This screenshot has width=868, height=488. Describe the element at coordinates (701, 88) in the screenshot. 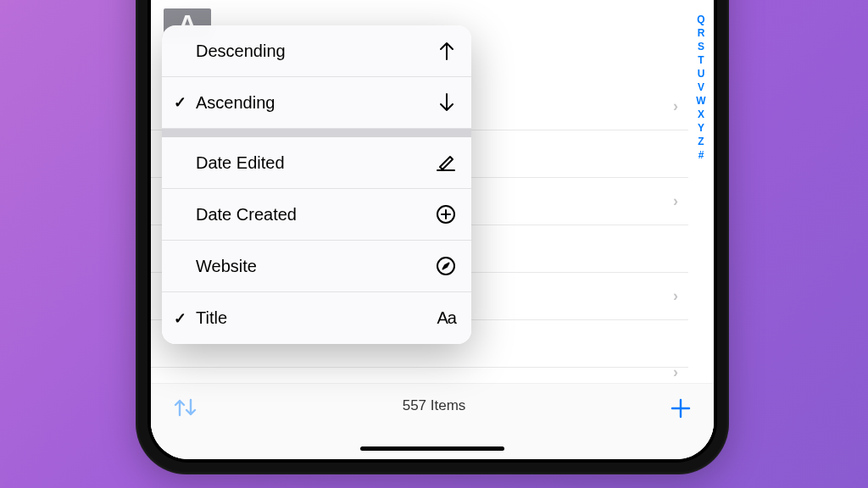

I see `index-letter: V` at that location.